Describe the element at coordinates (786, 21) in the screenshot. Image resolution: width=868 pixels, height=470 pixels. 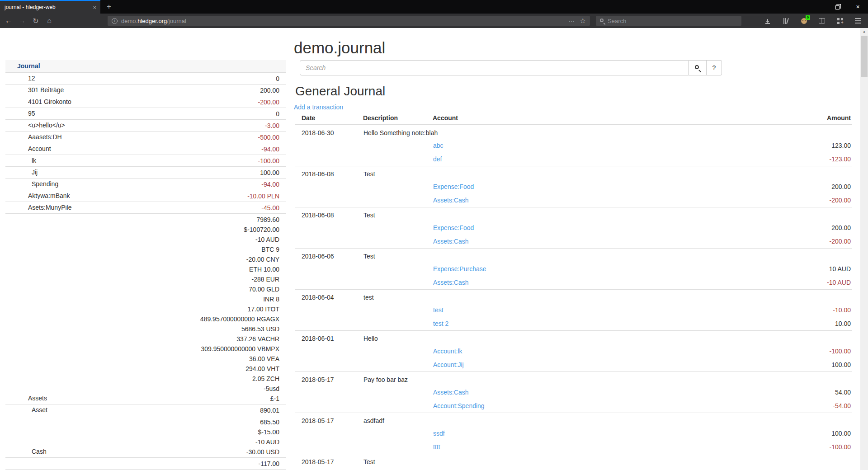
I see `library-icon` at that location.